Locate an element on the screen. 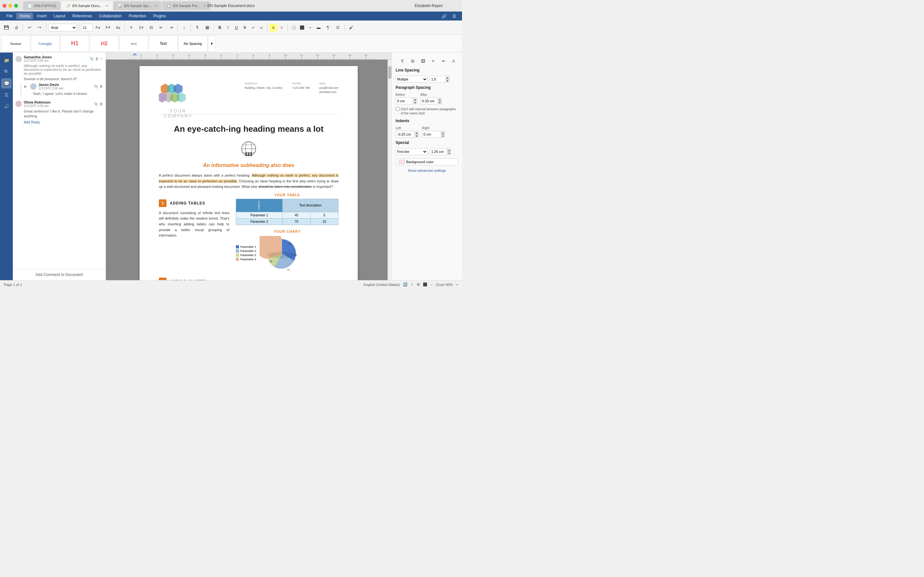 The width and height of the screenshot is (924, 577). line-spacing-icon: ↕ is located at coordinates (184, 27).